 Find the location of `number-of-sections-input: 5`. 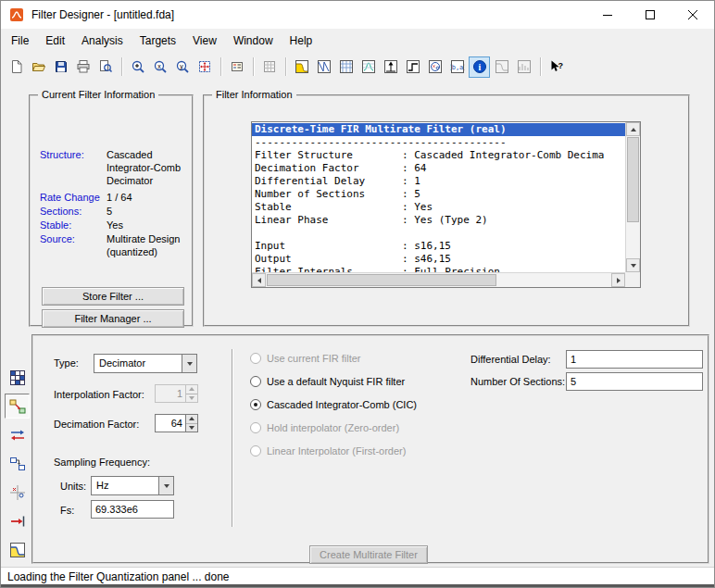

number-of-sections-input: 5 is located at coordinates (634, 382).